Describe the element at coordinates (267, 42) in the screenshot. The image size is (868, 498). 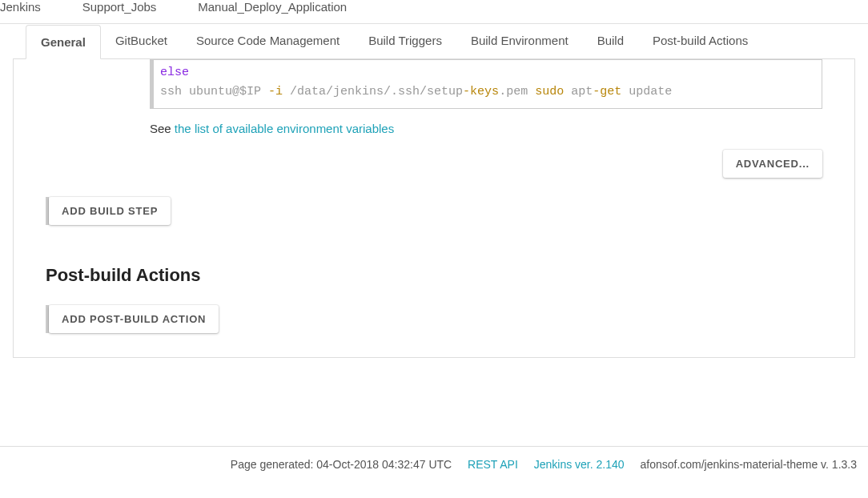
I see `tab-scm: Source Code Management` at that location.